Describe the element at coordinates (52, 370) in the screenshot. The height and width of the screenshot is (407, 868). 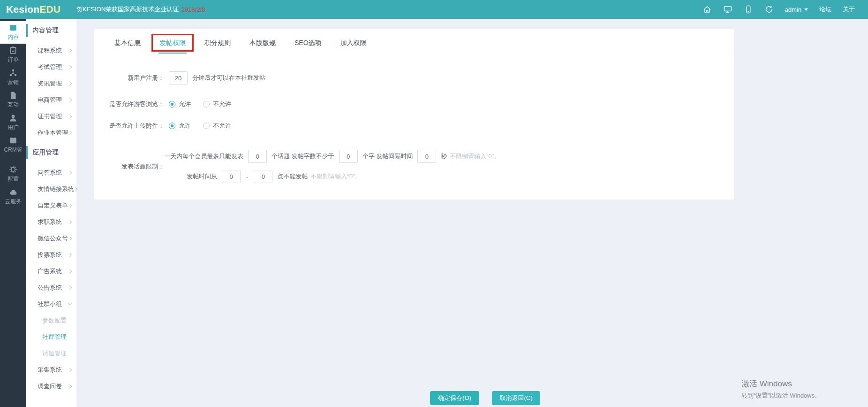
I see `sidebar-item-collect-system: 采集系统` at that location.